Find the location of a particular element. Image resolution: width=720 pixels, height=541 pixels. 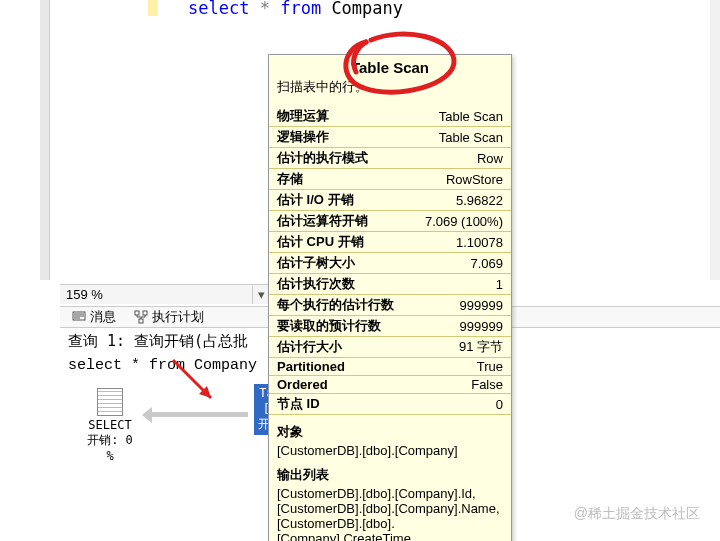

tooltip-row: PartitionedTrue is located at coordinates (390, 367).